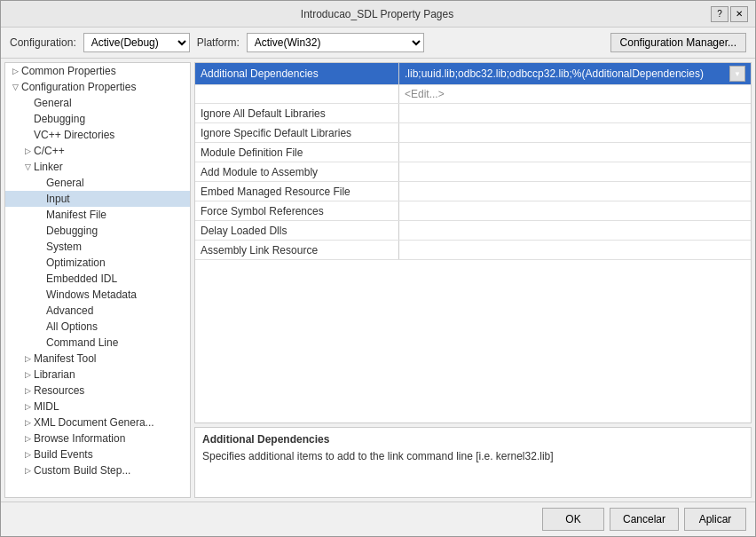  I want to click on prop-name-assembly-link-resource: Assembly Link Resource, so click(297, 250).